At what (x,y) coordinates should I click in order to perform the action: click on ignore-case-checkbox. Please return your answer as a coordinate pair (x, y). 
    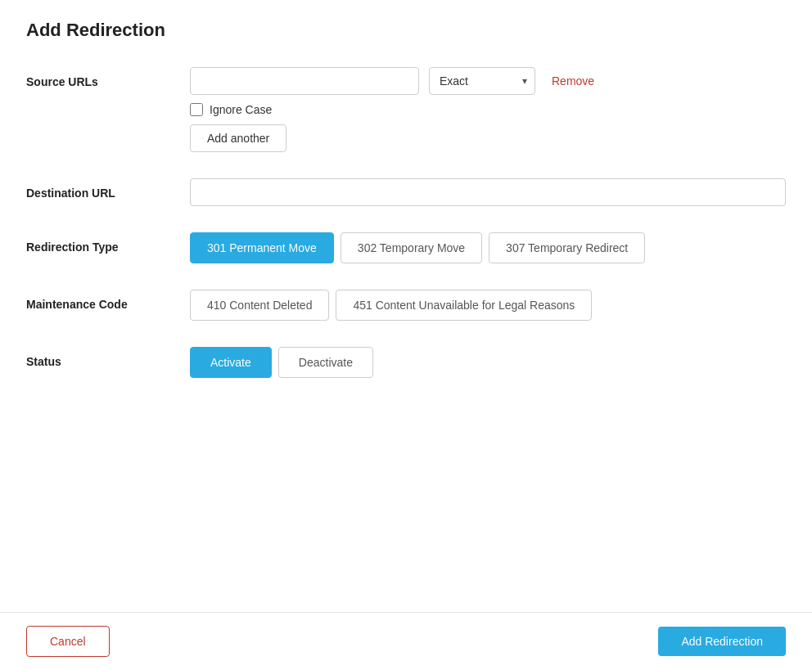
    Looking at the image, I should click on (196, 110).